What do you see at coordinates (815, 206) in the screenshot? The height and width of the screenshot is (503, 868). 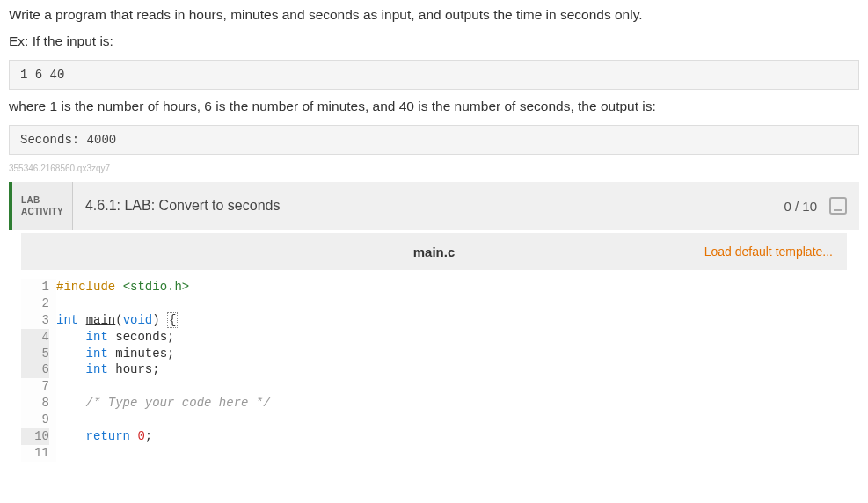 I see `score-area: 0 / 10` at bounding box center [815, 206].